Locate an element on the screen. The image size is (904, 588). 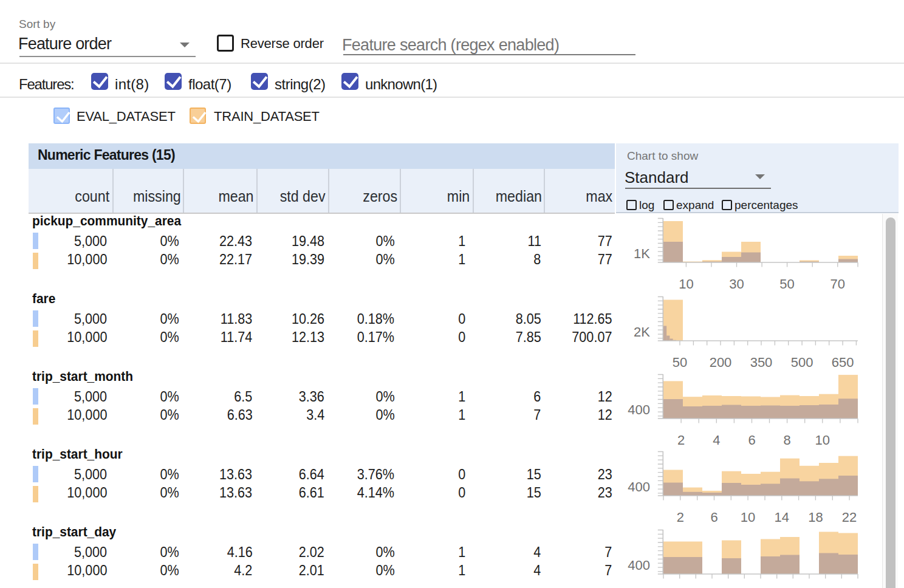
svg-text: 350 is located at coordinates (762, 361).